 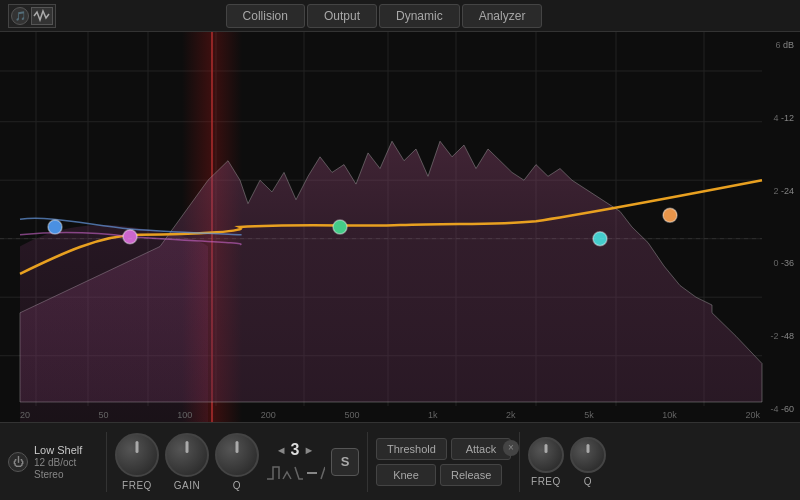 What do you see at coordinates (511, 448) in the screenshot?
I see `close-button: ×` at bounding box center [511, 448].